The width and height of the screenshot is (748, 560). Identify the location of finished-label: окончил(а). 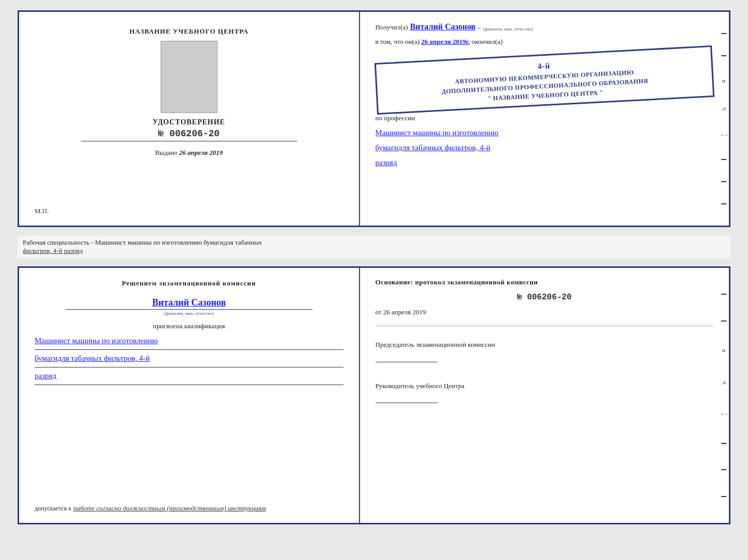
(487, 41).